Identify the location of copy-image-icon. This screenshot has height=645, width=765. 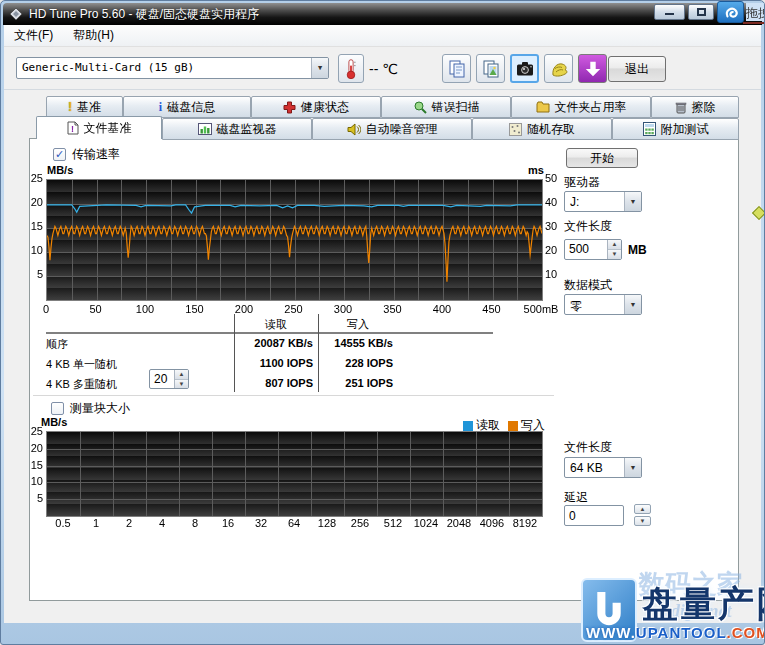
(491, 69).